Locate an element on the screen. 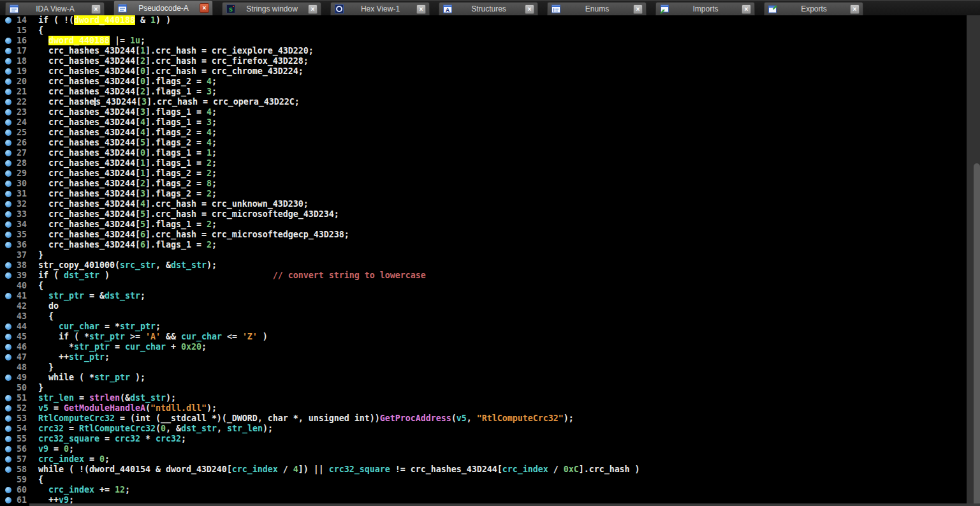  code-line: 21 crc_hashes_43D244[2].flags_1 = 3; is located at coordinates (485, 92).